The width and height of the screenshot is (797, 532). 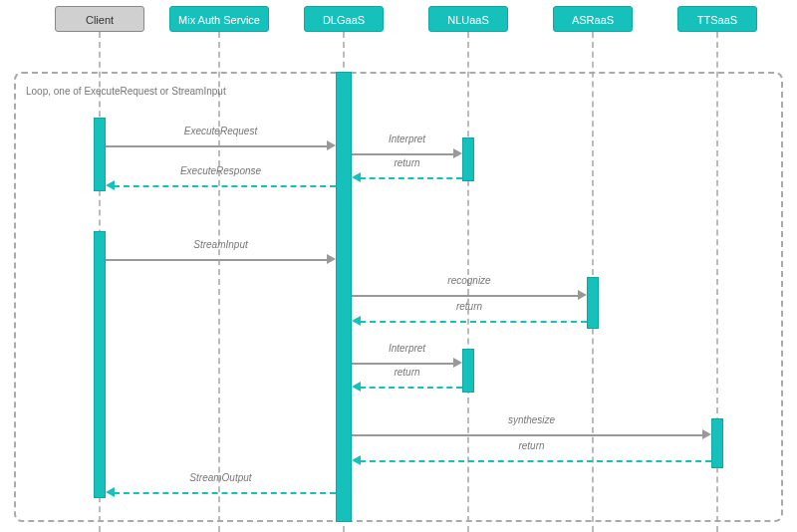 What do you see at coordinates (469, 322) in the screenshot?
I see `msg-return-asr: return` at bounding box center [469, 322].